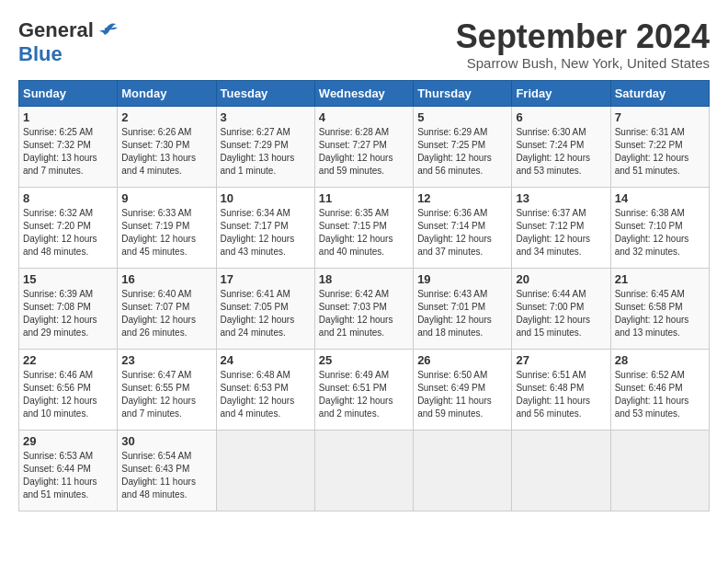 The width and height of the screenshot is (728, 563). Describe the element at coordinates (660, 389) in the screenshot. I see `calendar-cell: 28 Sunrise: 6:52 AMSunset: 6:46 PMDaylig…` at that location.